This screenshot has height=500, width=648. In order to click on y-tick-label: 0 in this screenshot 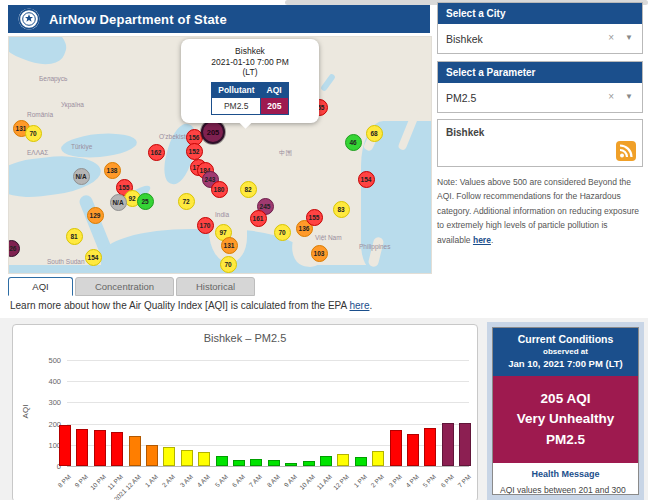, I will do `click(50, 466)`.